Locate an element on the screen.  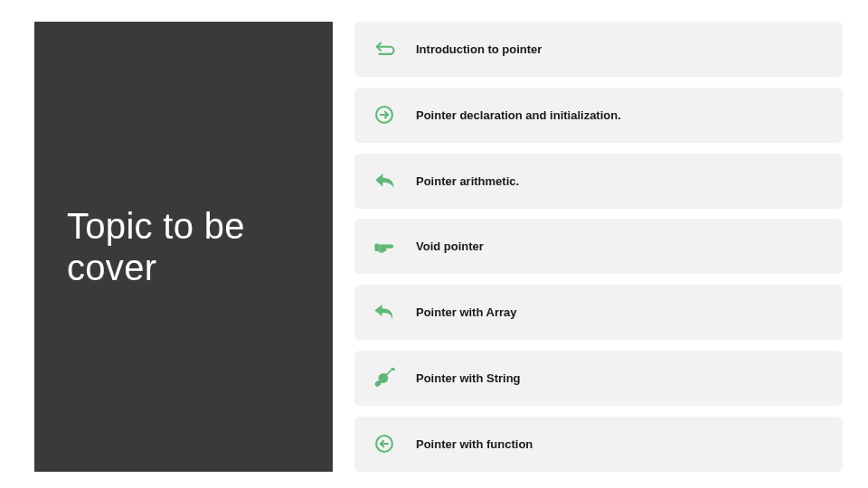
topic-label: Pointer declaration and initialization. is located at coordinates (519, 116).